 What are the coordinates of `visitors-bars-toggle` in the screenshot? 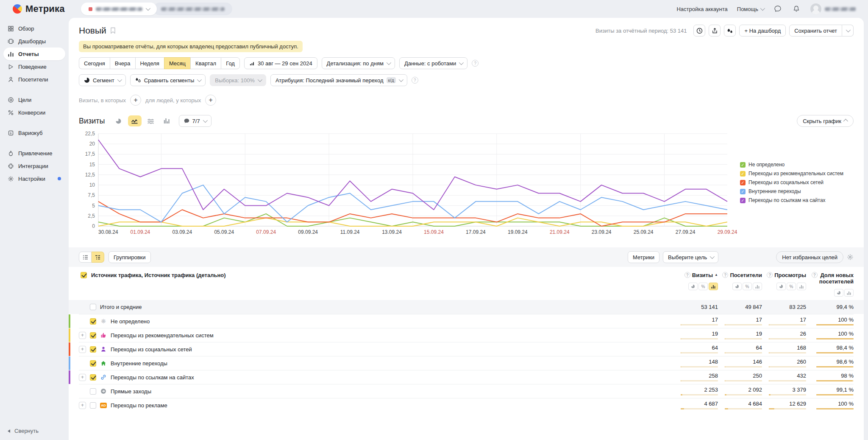 It's located at (757, 286).